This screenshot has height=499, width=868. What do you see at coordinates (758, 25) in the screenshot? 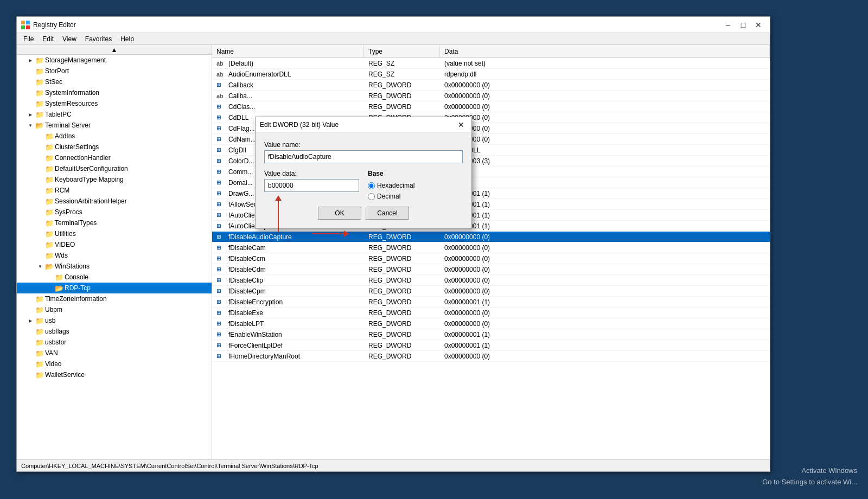
I see `close-button: ✕` at bounding box center [758, 25].